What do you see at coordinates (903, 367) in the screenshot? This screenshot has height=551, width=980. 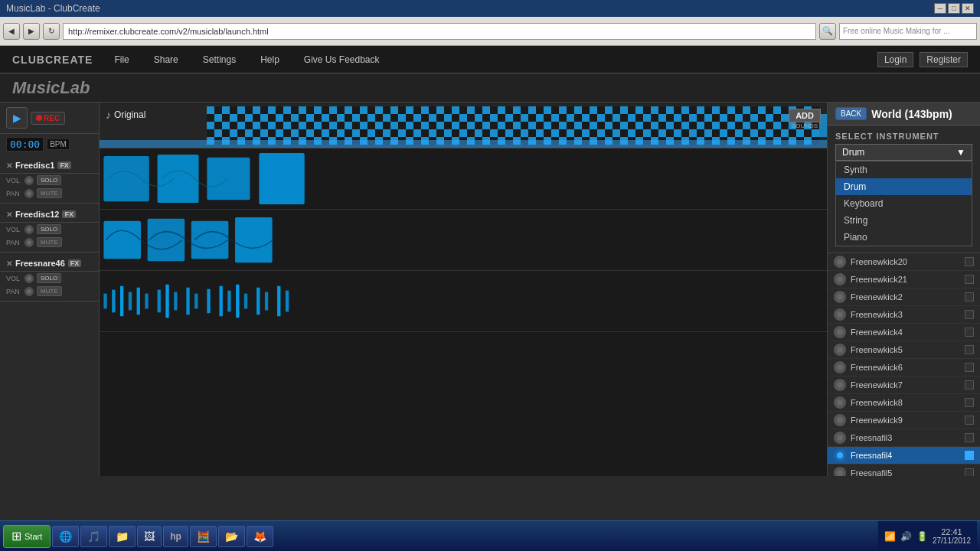 I see `sound-item-6: Freenewkick6` at bounding box center [903, 367].